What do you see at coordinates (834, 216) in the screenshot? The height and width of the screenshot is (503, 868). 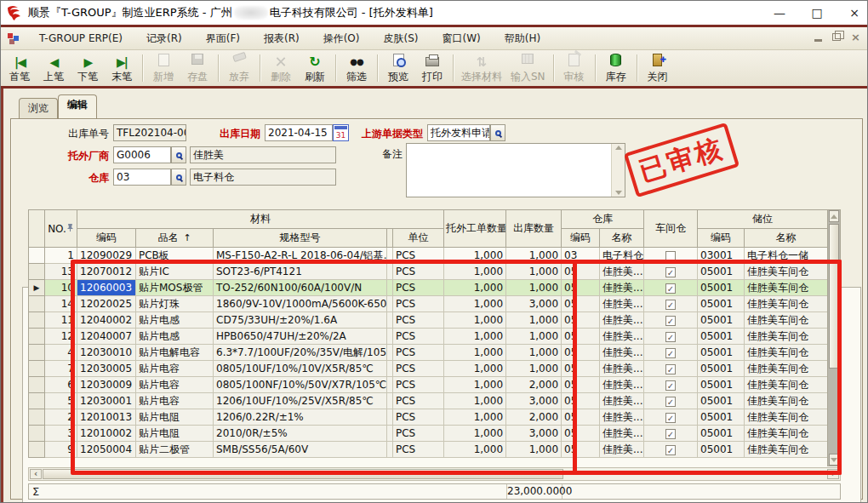 I see `scroll-up-icon` at bounding box center [834, 216].